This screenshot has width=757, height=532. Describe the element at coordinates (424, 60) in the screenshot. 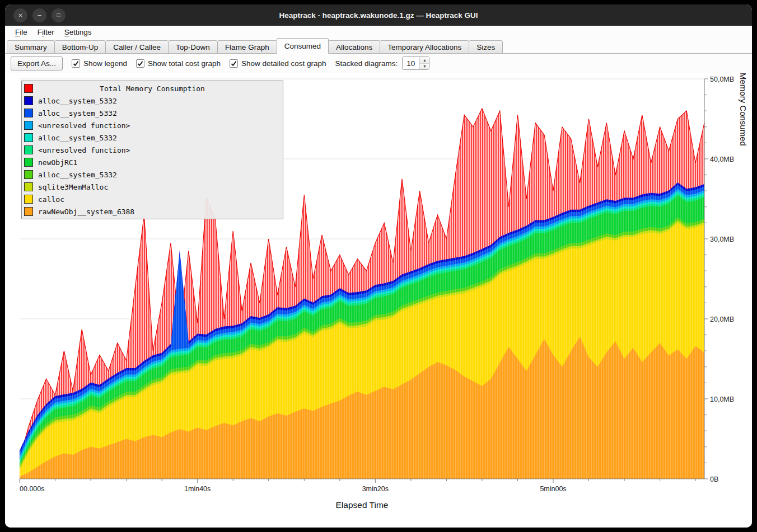

I see `spinbox-up-button: ▲` at that location.